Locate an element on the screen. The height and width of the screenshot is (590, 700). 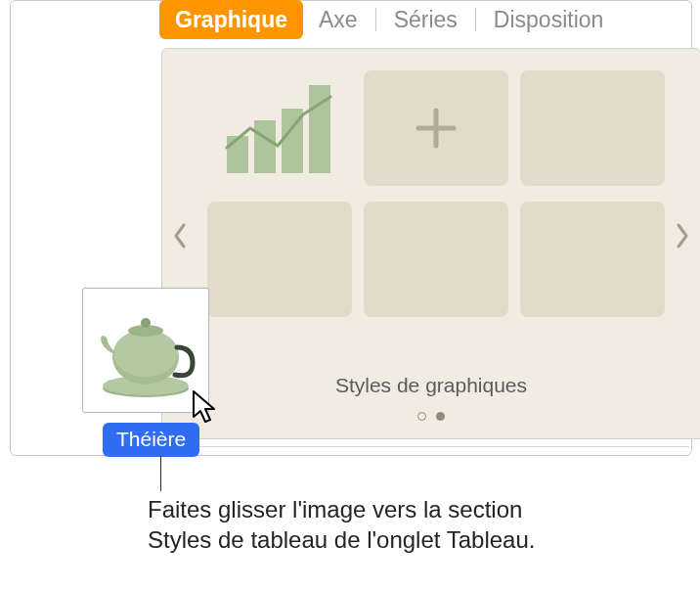
bar-chart-icon is located at coordinates (280, 128).